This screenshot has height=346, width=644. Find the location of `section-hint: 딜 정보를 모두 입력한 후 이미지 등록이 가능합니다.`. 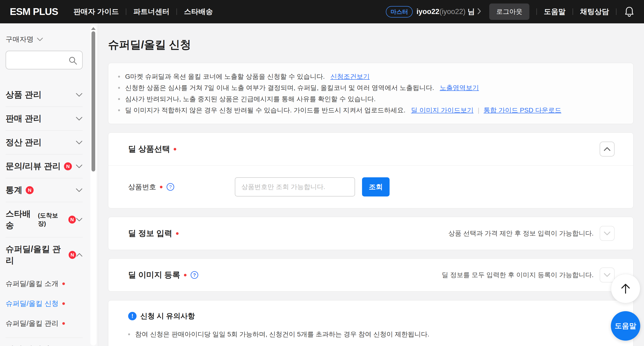

section-hint: 딜 정보를 모두 입력한 후 이미지 등록이 가능합니다. is located at coordinates (518, 275).